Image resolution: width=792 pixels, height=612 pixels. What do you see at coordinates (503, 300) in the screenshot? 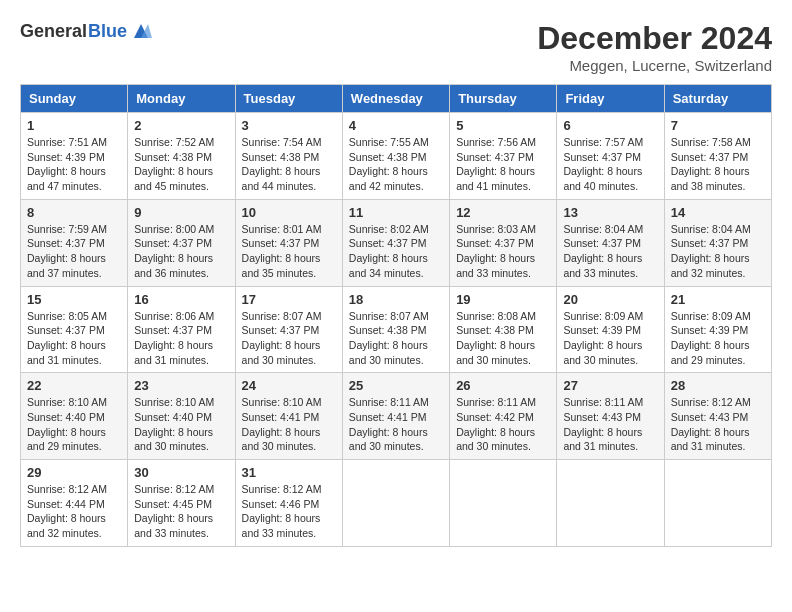
I see `day-number: 19` at bounding box center [503, 300].